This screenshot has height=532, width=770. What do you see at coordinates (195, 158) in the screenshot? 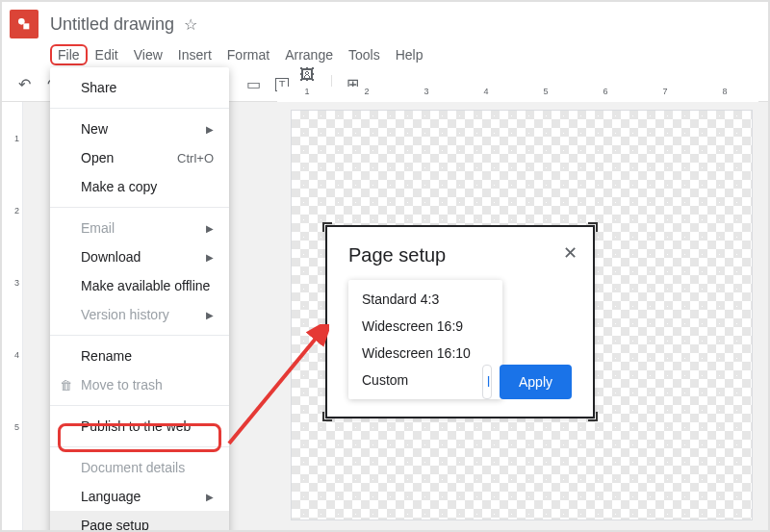
I see `shortcut: Ctrl+O` at bounding box center [195, 158].